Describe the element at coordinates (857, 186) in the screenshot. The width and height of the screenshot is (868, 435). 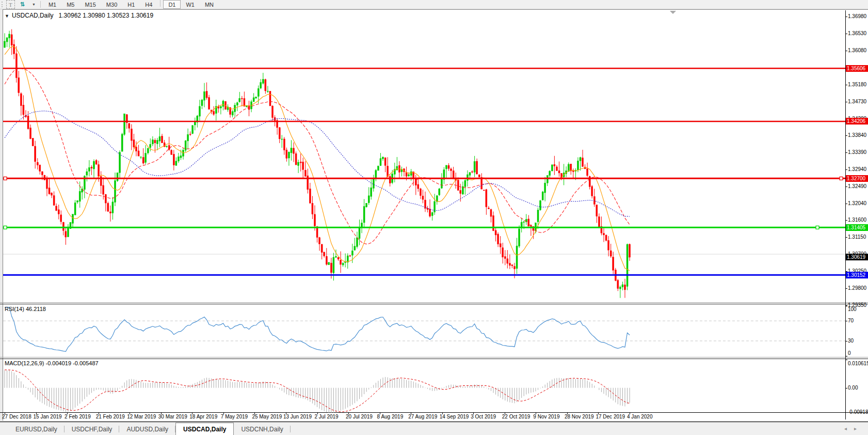
I see `price-tick-label: 1.32490` at that location.